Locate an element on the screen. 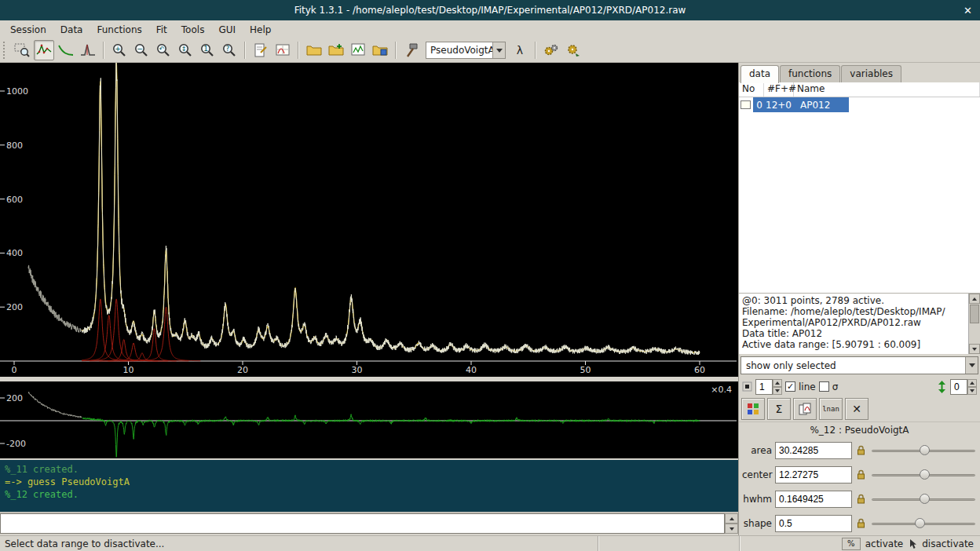 The height and width of the screenshot is (551, 980). dataset-buttons: Σ lnan ✕ is located at coordinates (859, 409).